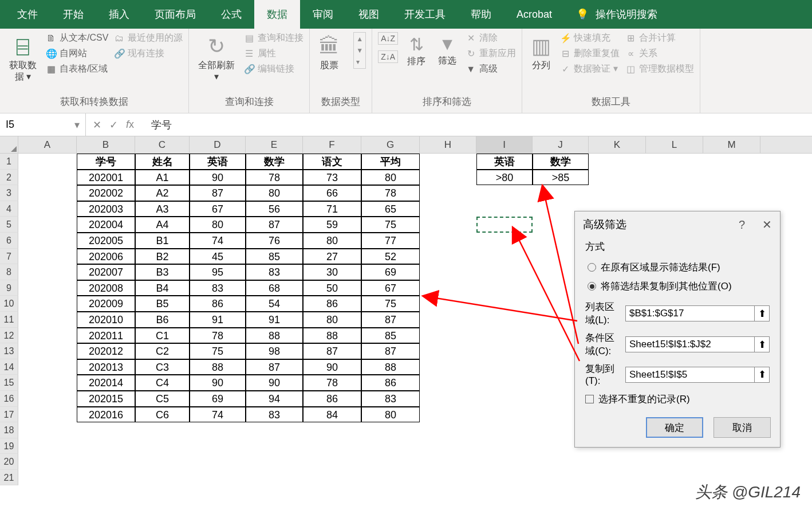 The height and width of the screenshot is (510, 812). Describe the element at coordinates (274, 351) in the screenshot. I see `cell: 98` at that location.